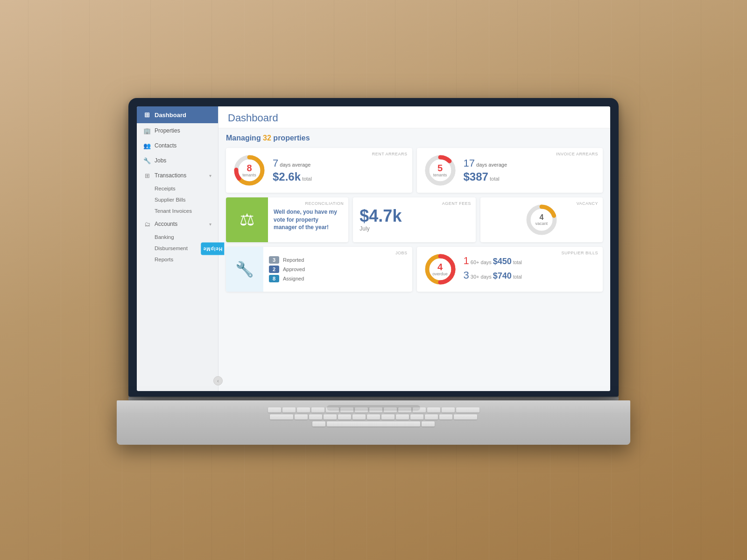 This screenshot has width=747, height=560. I want to click on sidebar-item-contacts-label: Contacts, so click(165, 146).